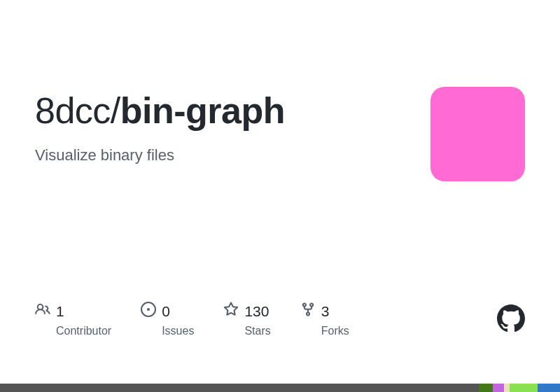 The height and width of the screenshot is (392, 560). I want to click on stat-issues: 0 Issues, so click(167, 319).